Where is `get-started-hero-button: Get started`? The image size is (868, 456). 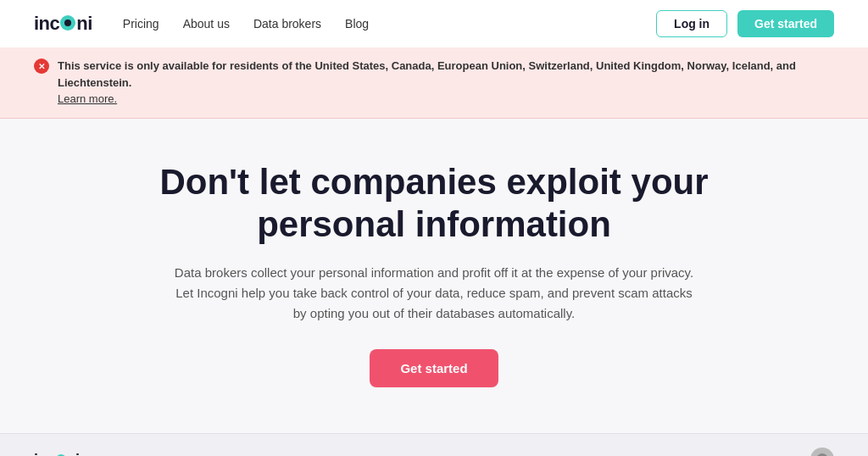 get-started-hero-button: Get started is located at coordinates (434, 368).